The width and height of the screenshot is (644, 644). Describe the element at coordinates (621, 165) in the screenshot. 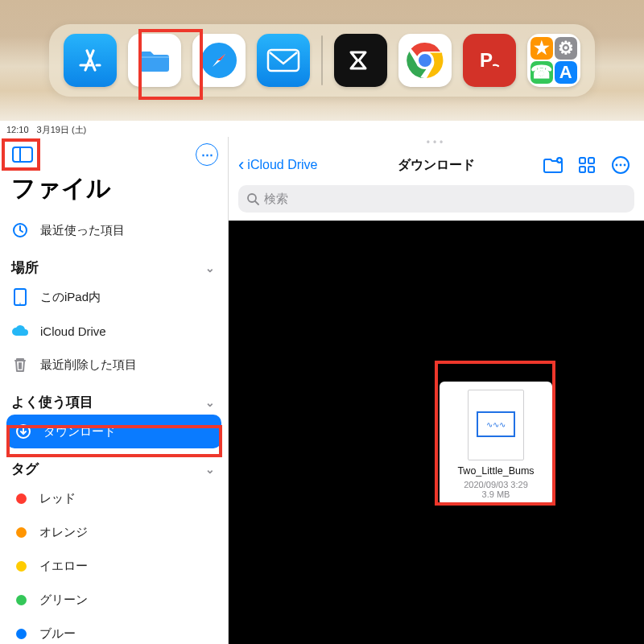

I see `toolbar-more-button` at that location.